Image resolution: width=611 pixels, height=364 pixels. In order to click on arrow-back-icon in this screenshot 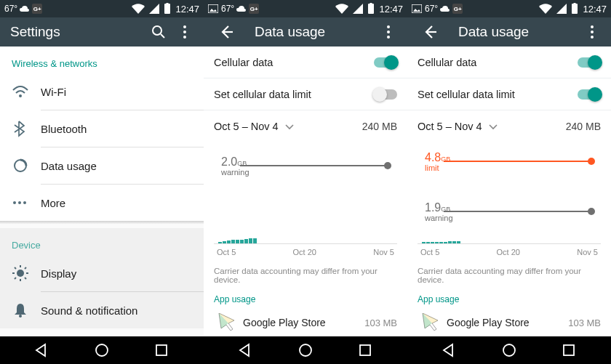, I will do `click(431, 32)`.